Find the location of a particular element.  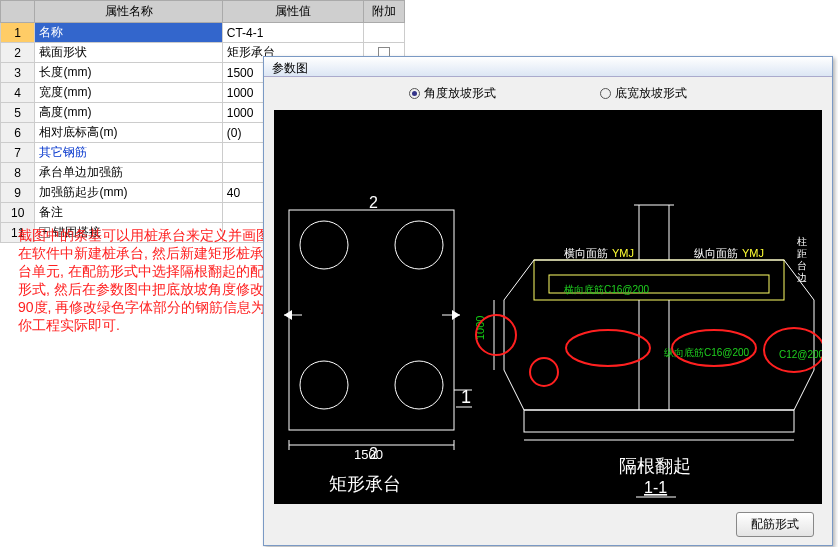

row-number: 10 is located at coordinates (18, 213).